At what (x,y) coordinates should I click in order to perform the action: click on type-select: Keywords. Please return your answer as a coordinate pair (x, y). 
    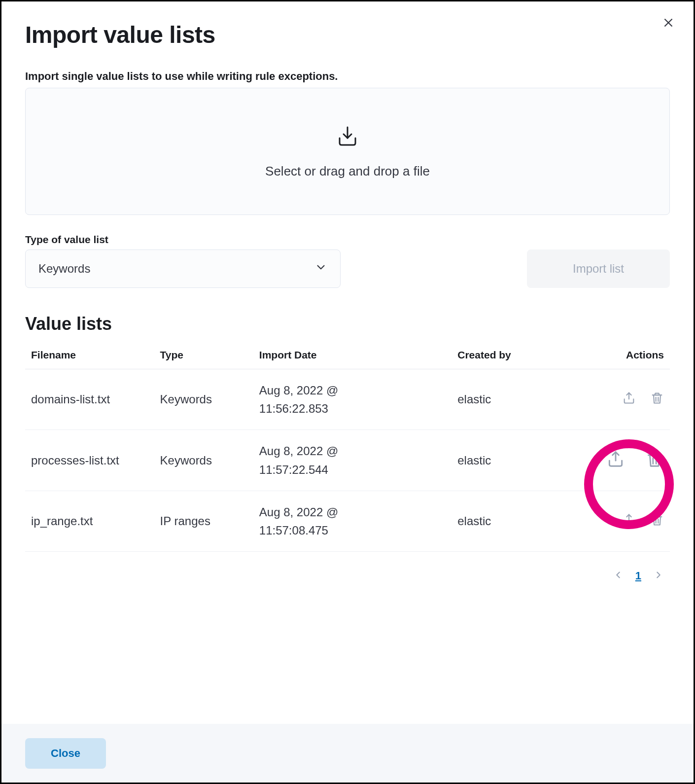
    Looking at the image, I should click on (183, 269).